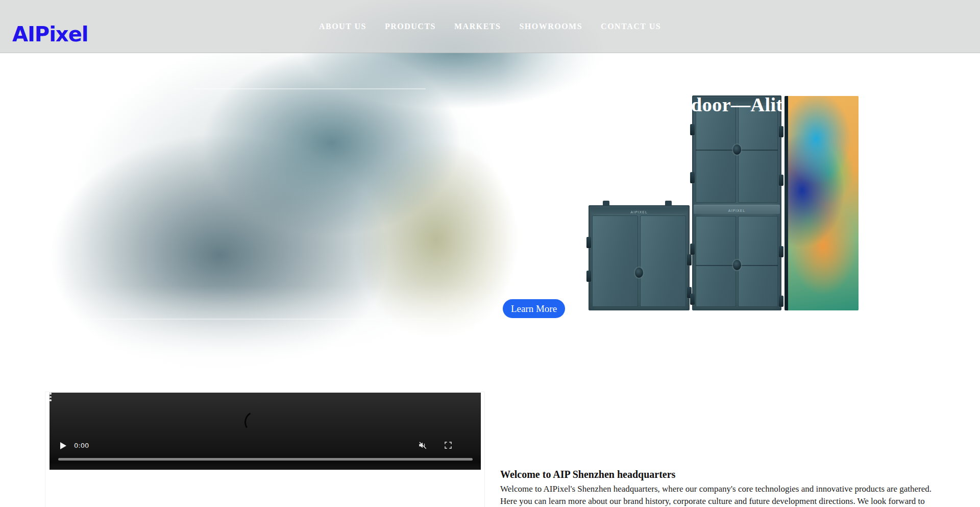  What do you see at coordinates (82, 445) in the screenshot?
I see `video-current-time: 0:00` at bounding box center [82, 445].